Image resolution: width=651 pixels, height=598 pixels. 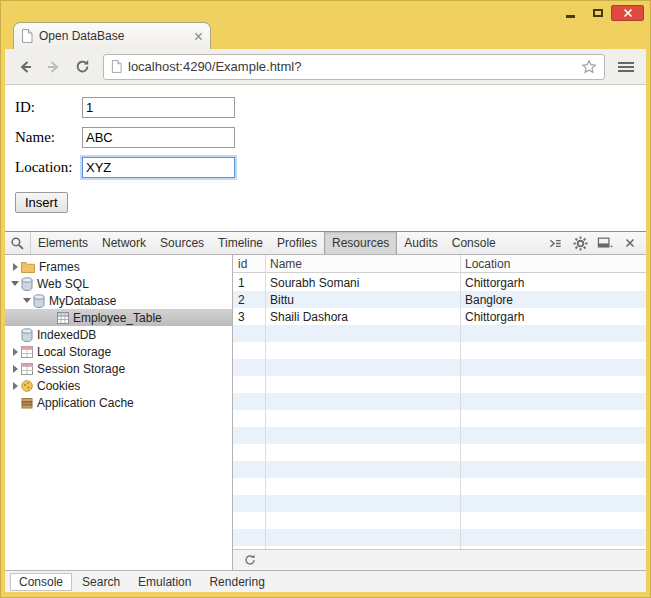 I want to click on browser-tab: Open DataBase, so click(x=112, y=36).